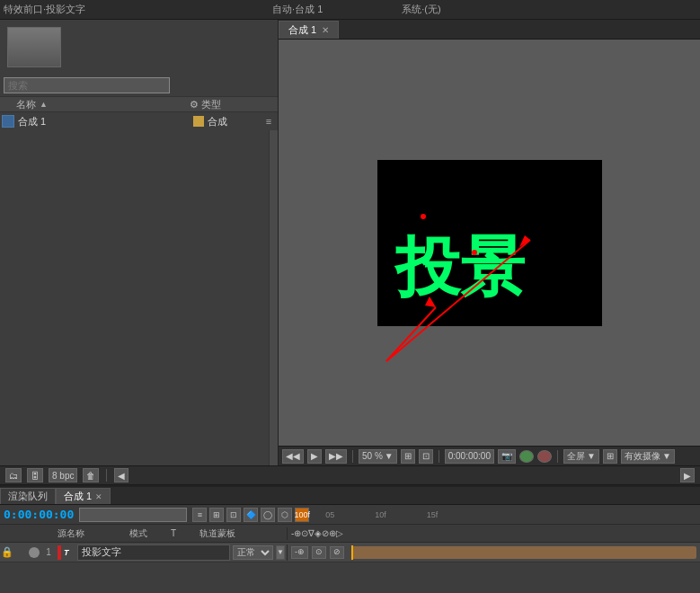 The image size is (700, 593). Describe the element at coordinates (34, 47) in the screenshot. I see `preview-thumbnail` at that location.